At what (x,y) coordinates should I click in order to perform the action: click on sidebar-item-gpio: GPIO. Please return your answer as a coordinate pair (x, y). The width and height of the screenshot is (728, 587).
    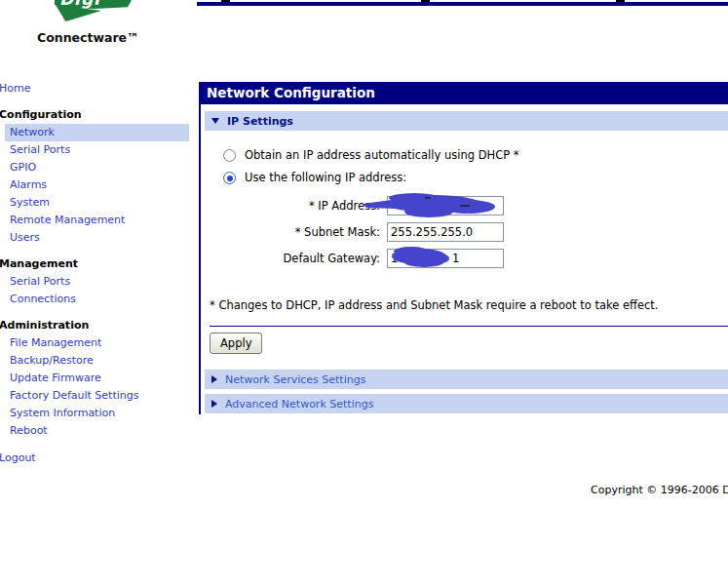
    Looking at the image, I should click on (97, 168).